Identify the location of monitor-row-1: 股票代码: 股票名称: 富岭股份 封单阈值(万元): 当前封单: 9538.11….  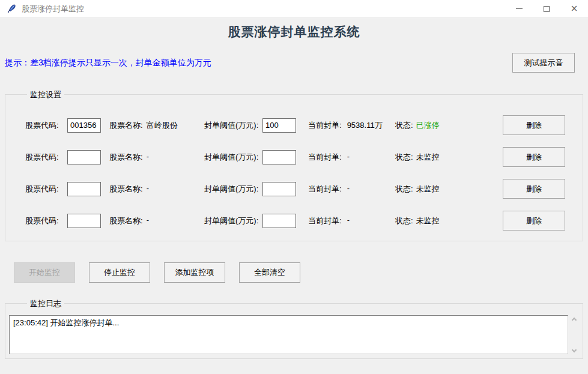
(294, 125).